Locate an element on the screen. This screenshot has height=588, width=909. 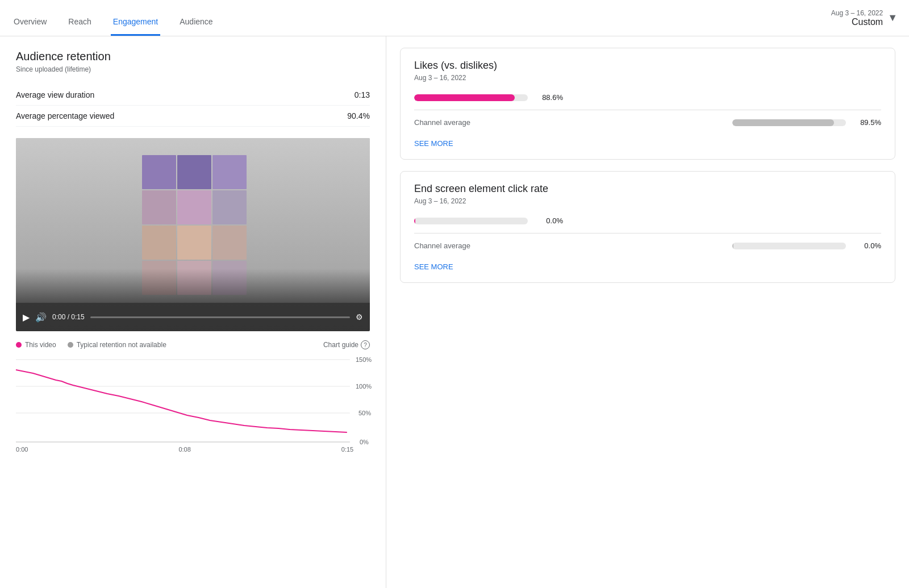
likes-divider is located at coordinates (648, 110).